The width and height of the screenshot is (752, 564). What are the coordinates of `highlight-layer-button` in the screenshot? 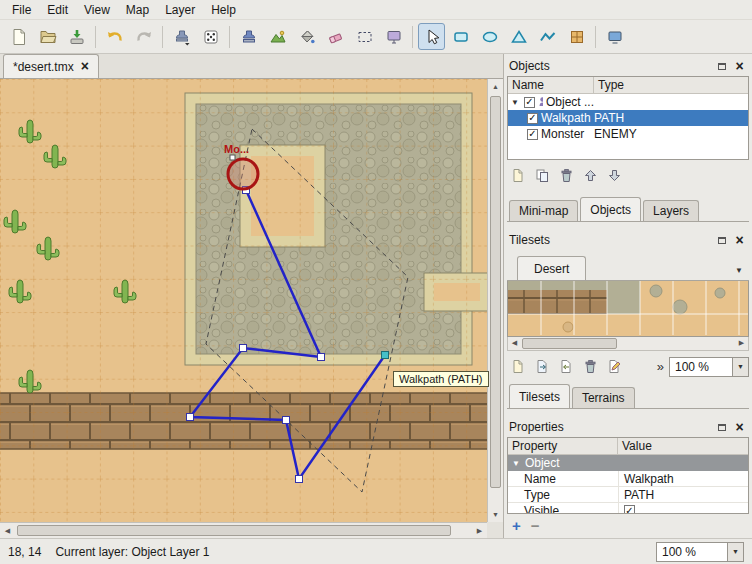 It's located at (614, 36).